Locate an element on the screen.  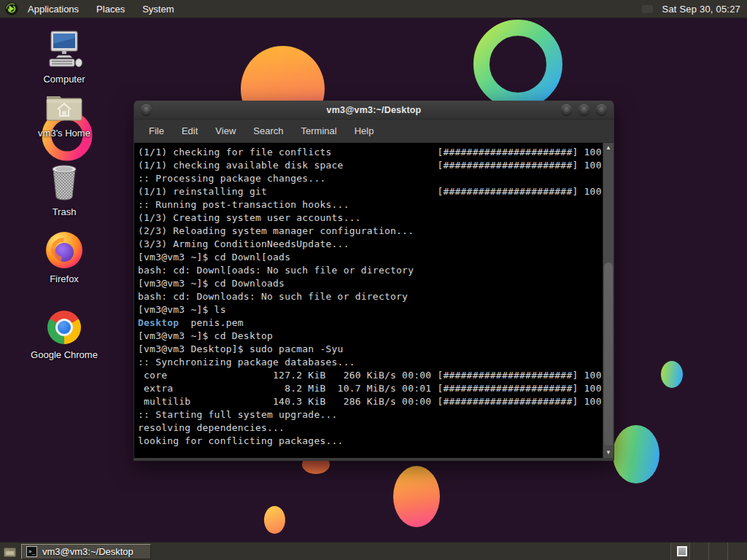
terminal-scrollbar: ▲ ▼ is located at coordinates (608, 300).